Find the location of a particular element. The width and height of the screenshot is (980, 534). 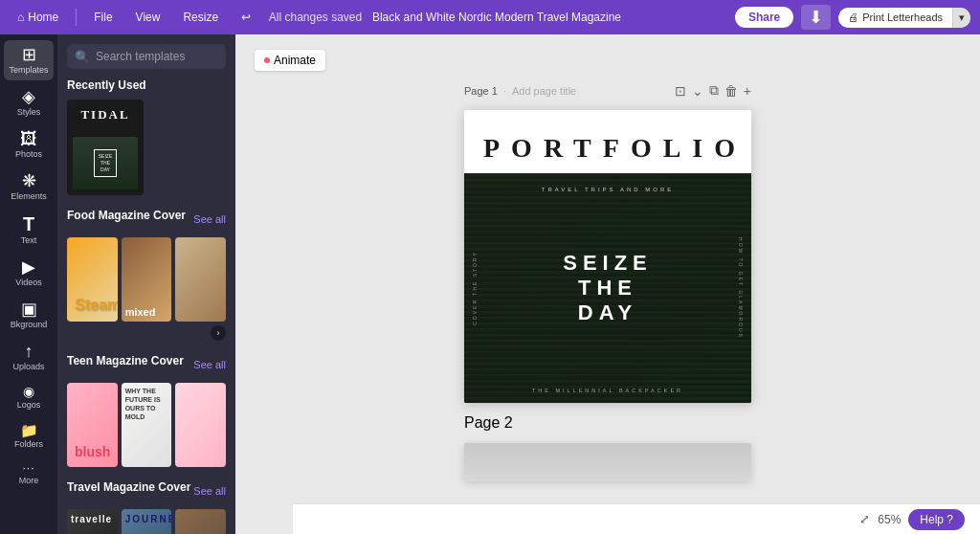

save-status: All changes saved is located at coordinates (316, 17).